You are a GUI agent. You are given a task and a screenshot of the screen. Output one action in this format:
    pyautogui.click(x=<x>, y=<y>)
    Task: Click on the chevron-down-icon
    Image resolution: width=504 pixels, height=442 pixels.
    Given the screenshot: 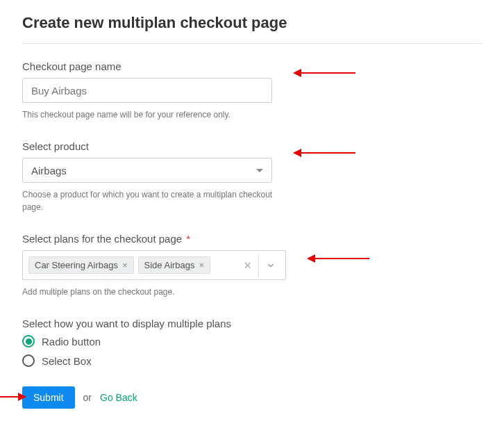 What is the action you would take?
    pyautogui.click(x=271, y=265)
    